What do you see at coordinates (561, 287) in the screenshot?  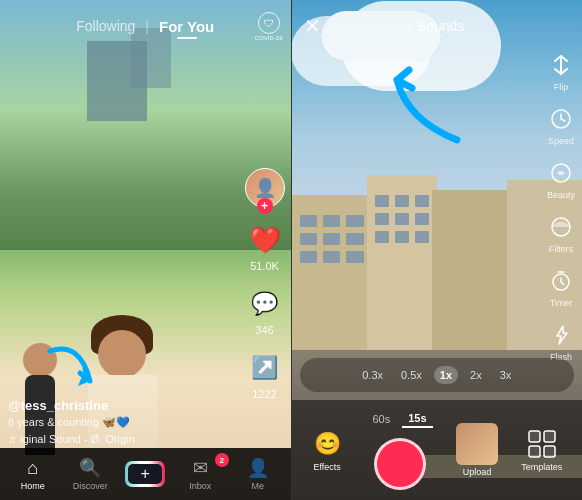 I see `timer-tool: Timer` at bounding box center [561, 287].